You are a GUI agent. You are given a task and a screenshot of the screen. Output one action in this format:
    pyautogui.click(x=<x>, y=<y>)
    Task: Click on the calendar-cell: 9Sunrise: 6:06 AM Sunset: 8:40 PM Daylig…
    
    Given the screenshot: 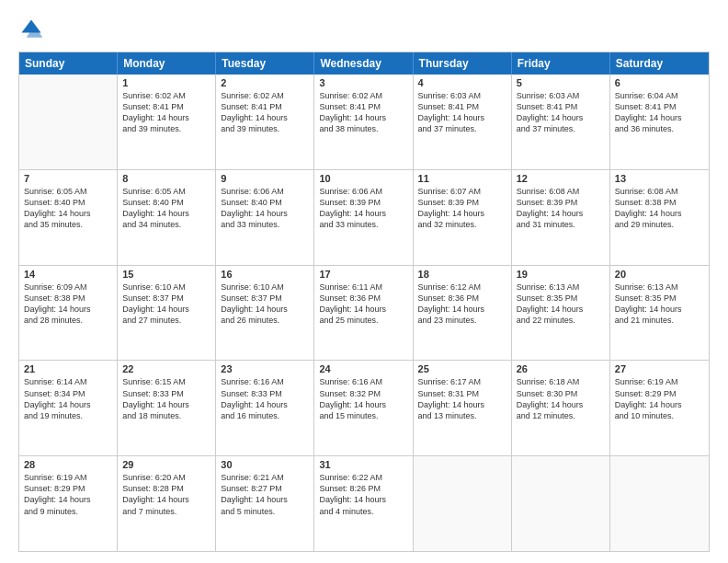 What is the action you would take?
    pyautogui.click(x=265, y=217)
    